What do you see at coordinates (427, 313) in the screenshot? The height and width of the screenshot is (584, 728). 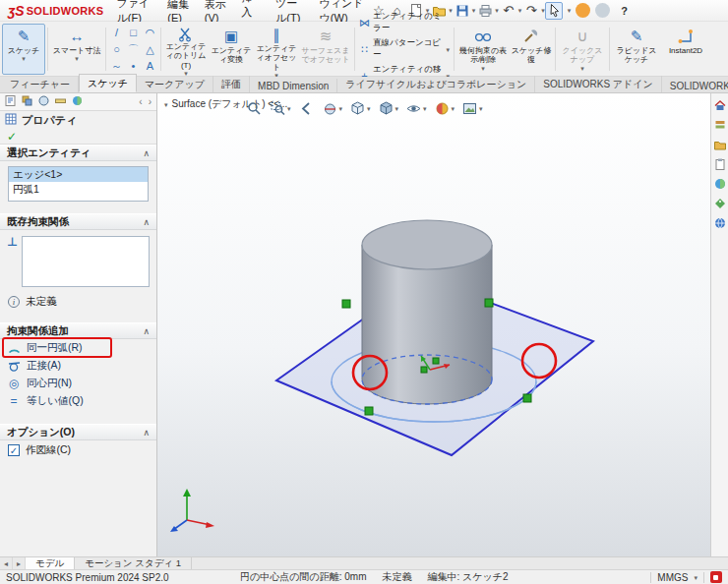 I see `cylinder-body` at bounding box center [427, 313].